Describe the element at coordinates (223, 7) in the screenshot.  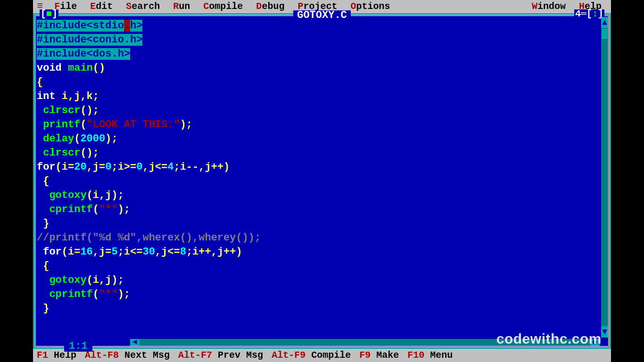
I see `menu-compile: Compile` at that location.